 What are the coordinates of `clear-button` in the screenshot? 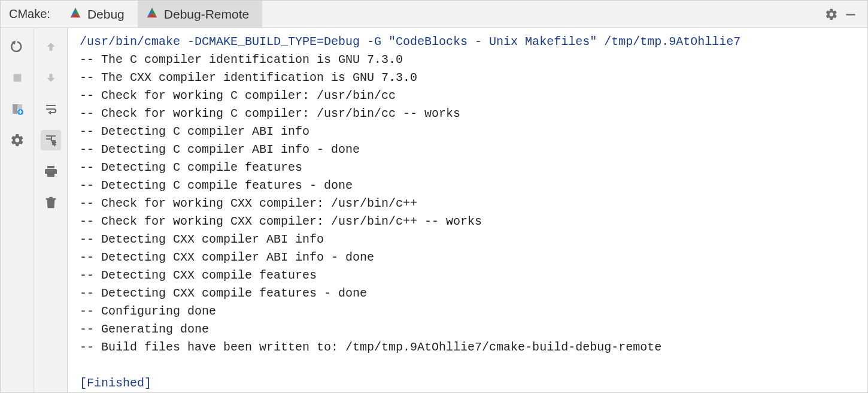 It's located at (51, 202).